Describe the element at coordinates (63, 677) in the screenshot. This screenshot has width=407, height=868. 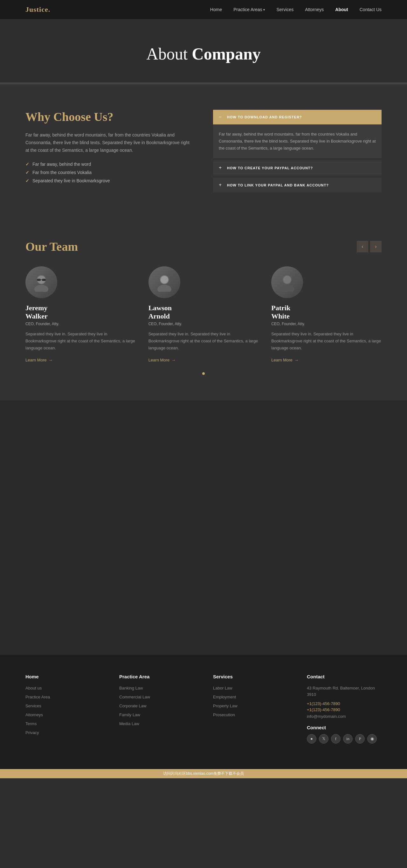
I see `footer-heading-home: Home` at that location.